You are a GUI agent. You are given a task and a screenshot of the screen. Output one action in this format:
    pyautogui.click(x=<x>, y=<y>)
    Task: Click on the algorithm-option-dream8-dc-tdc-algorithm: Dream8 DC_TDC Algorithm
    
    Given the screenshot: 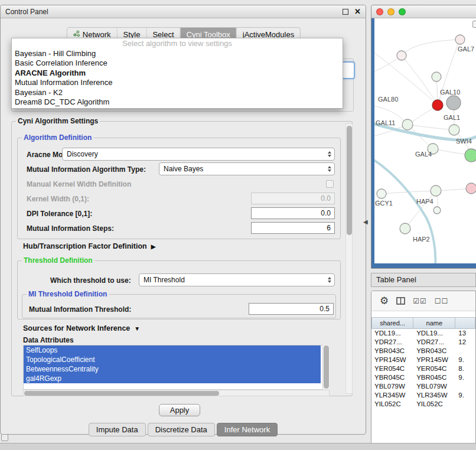 What is the action you would take?
    pyautogui.click(x=177, y=103)
    